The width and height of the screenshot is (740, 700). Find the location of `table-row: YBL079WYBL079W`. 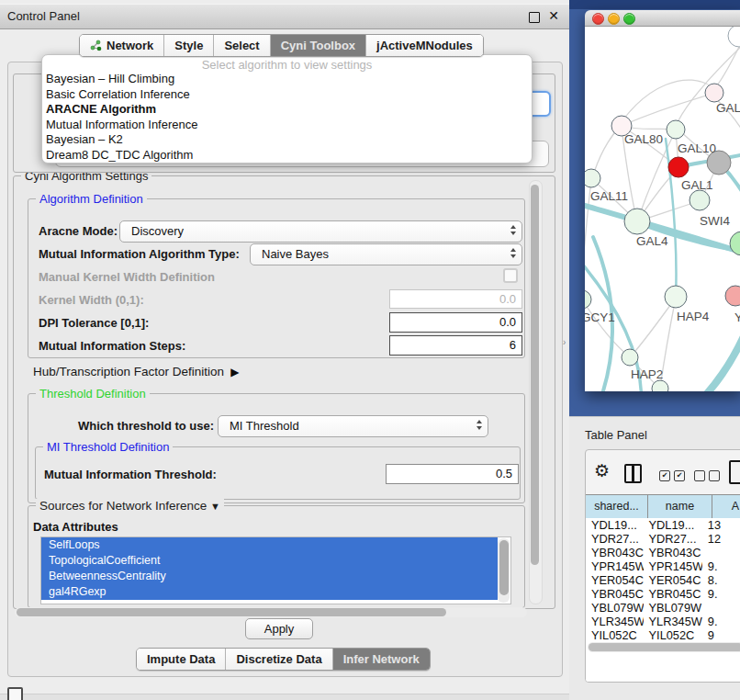

table-row: YBL079WYBL079W is located at coordinates (663, 608).